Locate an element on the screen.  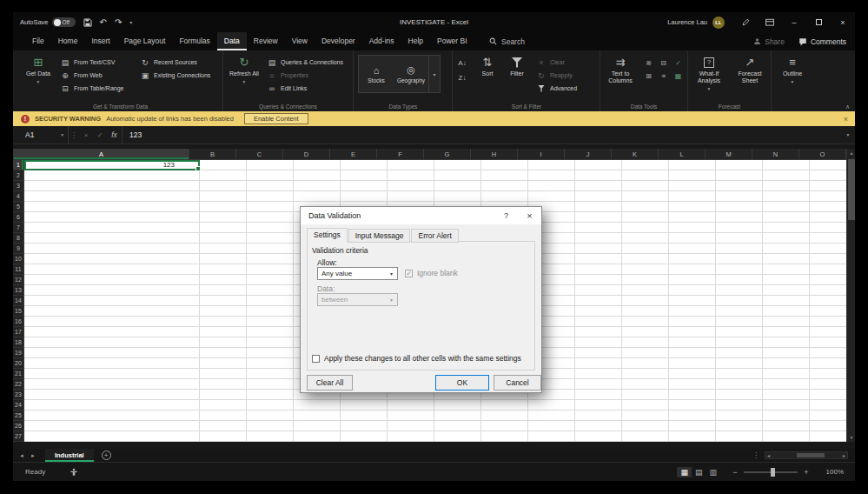
manage-data-model-icon: ▦ is located at coordinates (678, 77).